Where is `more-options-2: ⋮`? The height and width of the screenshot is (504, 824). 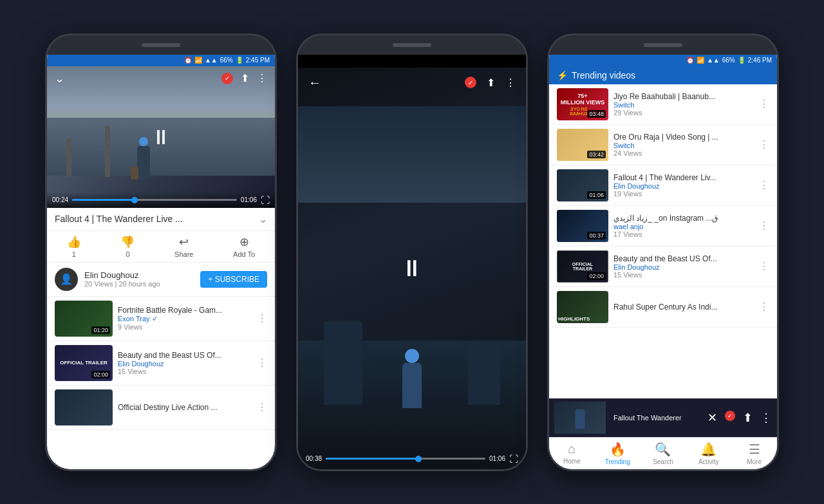
more-options-2: ⋮ is located at coordinates (262, 363).